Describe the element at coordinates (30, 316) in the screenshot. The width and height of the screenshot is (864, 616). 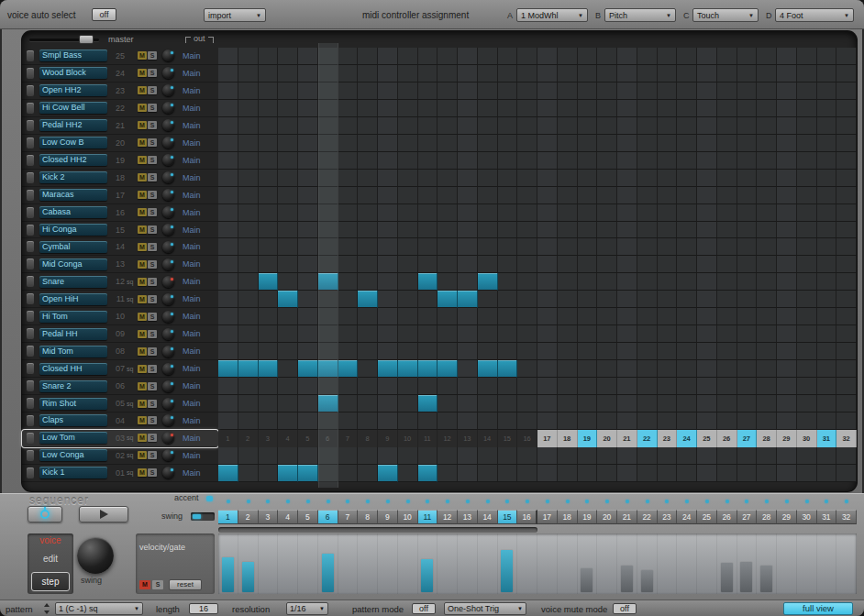
I see `row-drag-handle` at that location.